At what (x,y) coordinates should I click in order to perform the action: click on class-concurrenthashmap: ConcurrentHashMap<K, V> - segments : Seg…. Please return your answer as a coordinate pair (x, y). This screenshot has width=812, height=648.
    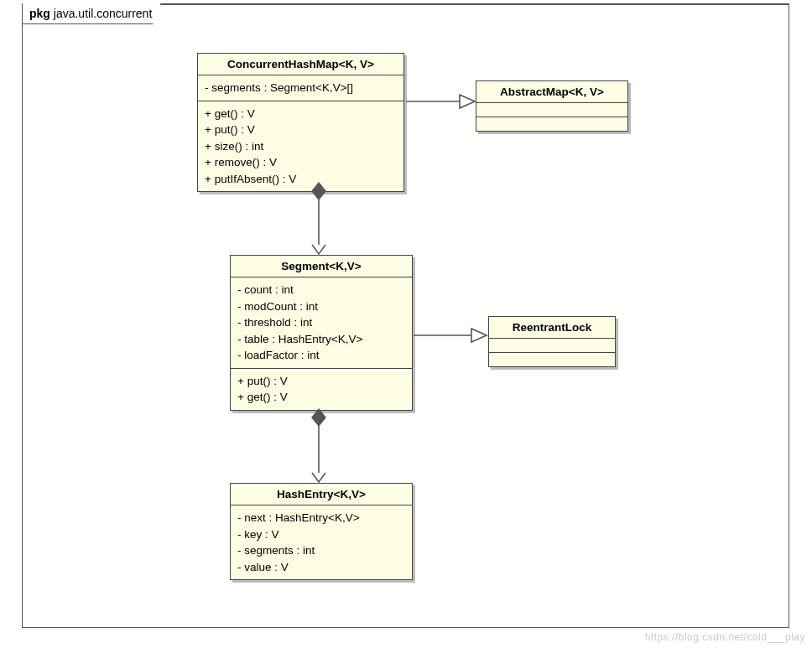
    Looking at the image, I should click on (300, 122).